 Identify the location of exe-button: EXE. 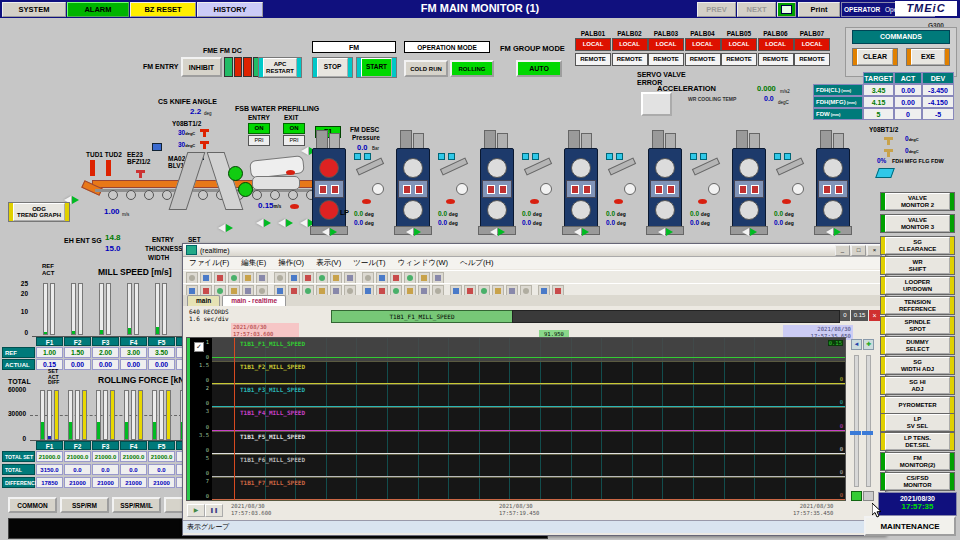
(928, 57).